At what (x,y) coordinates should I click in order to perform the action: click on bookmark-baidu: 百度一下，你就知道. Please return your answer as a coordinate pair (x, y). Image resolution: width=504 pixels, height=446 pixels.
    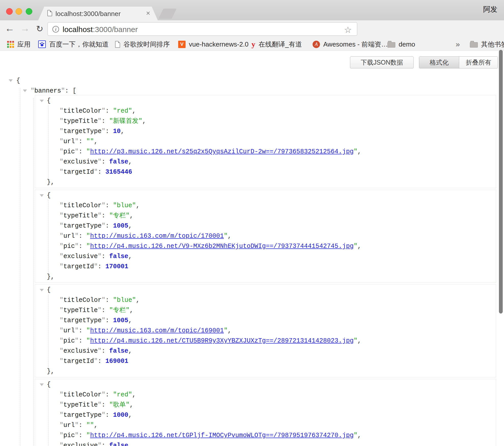
    Looking at the image, I should click on (73, 44).